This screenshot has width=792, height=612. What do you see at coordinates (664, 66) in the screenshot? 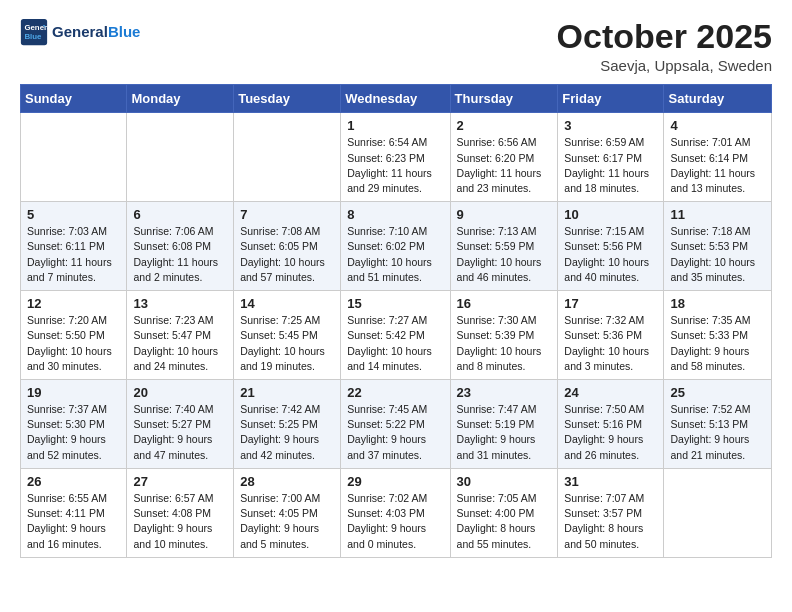
I see `location-subtitle: Saevja, Uppsala, Sweden` at bounding box center [664, 66].